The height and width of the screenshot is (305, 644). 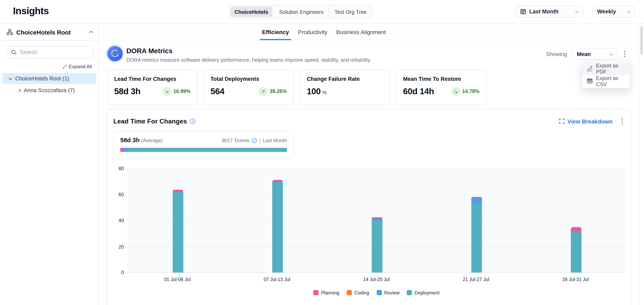 What do you see at coordinates (115, 54) in the screenshot?
I see `dora-metrics-icon` at bounding box center [115, 54].